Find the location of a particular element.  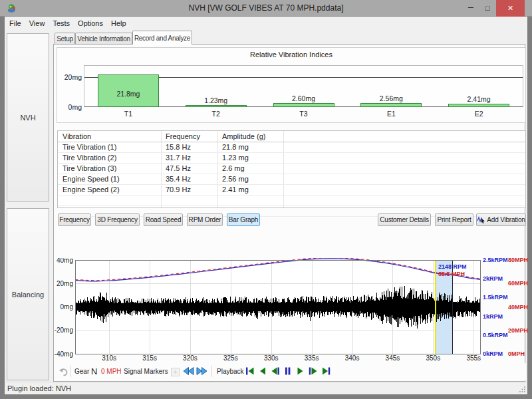

svg-text: -40mg is located at coordinates (64, 354).